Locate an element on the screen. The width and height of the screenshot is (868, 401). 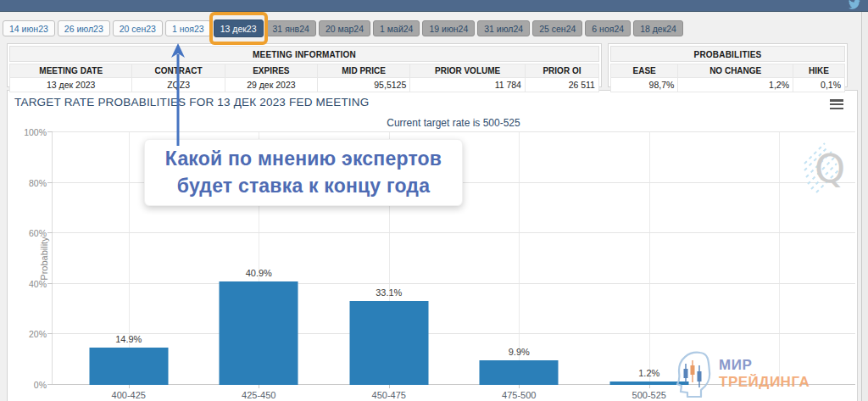
tab-meeting-11: 6 ноя24 is located at coordinates (608, 29).